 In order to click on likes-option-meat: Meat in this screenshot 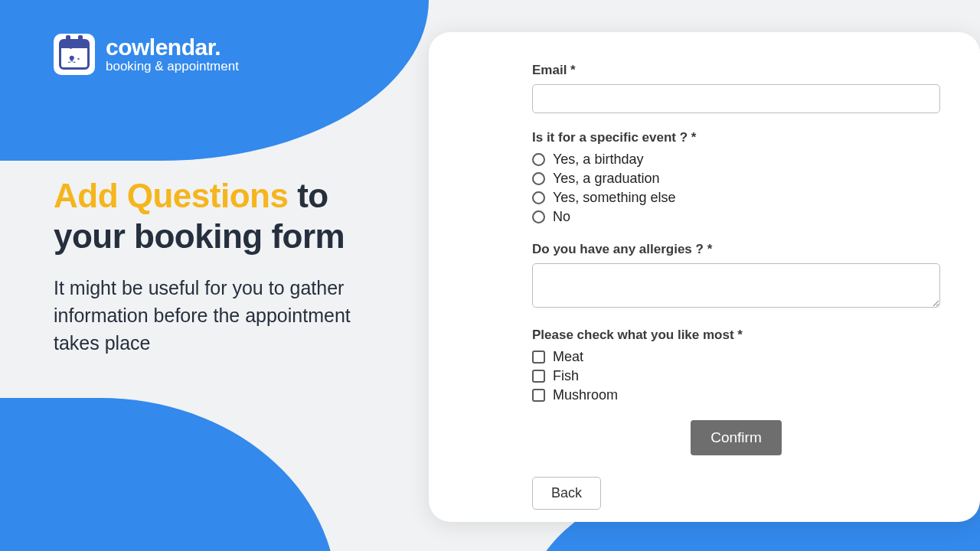, I will do `click(737, 357)`.